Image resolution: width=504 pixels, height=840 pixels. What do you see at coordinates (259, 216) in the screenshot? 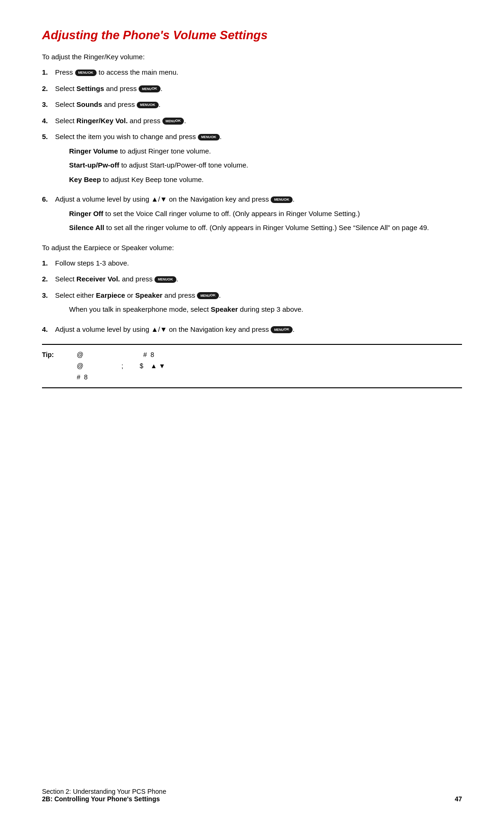
I see `step-6-content: Adjust a volume level by using ▲/▼ on th…` at bounding box center [259, 216].